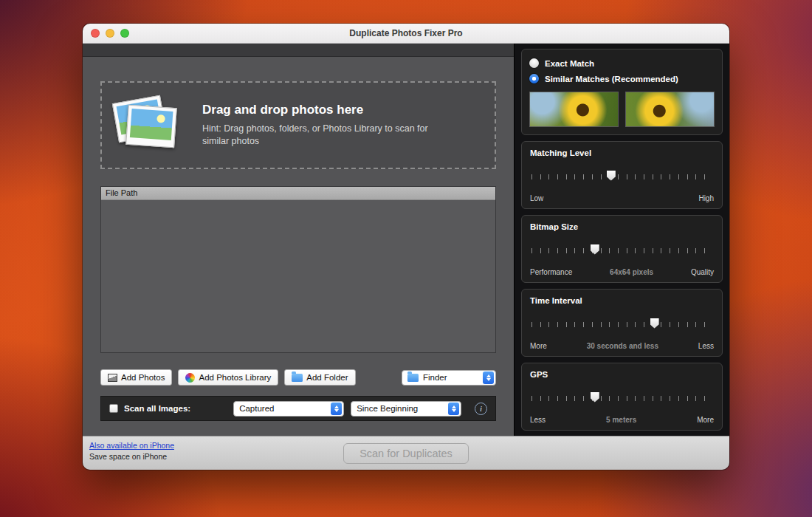 Image resolution: width=812 pixels, height=517 pixels. I want to click on gps-title: GPS, so click(622, 374).